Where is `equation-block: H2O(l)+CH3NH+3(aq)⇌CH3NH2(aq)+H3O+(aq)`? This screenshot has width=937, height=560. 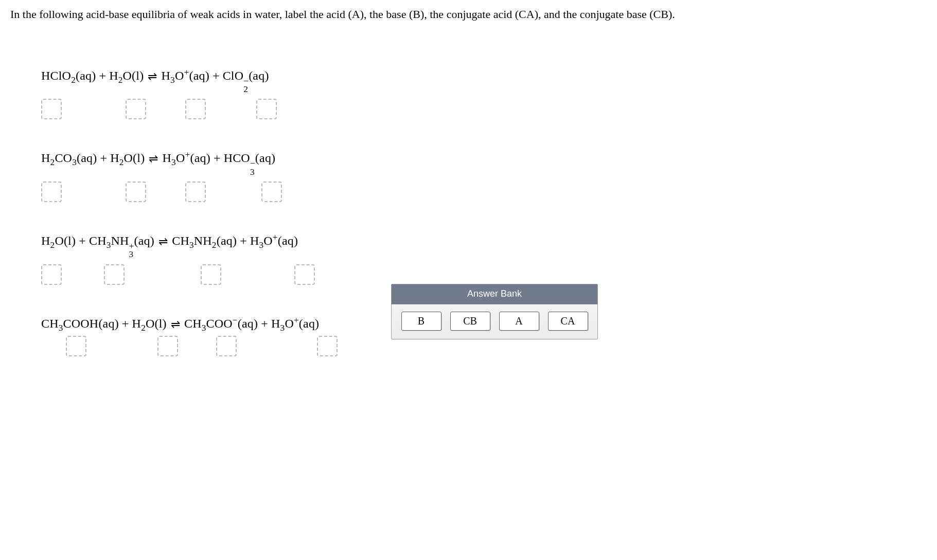 equation-block: H2O(l)+CH3NH+3(aq)⇌CH3NH2(aq)+H3O+(aq) is located at coordinates (484, 260).